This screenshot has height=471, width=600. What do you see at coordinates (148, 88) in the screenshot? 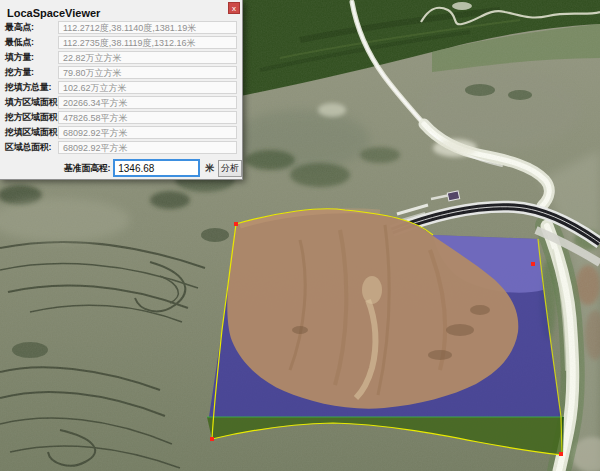
I see `stat-value-box: 102.62万立方米` at bounding box center [148, 88].